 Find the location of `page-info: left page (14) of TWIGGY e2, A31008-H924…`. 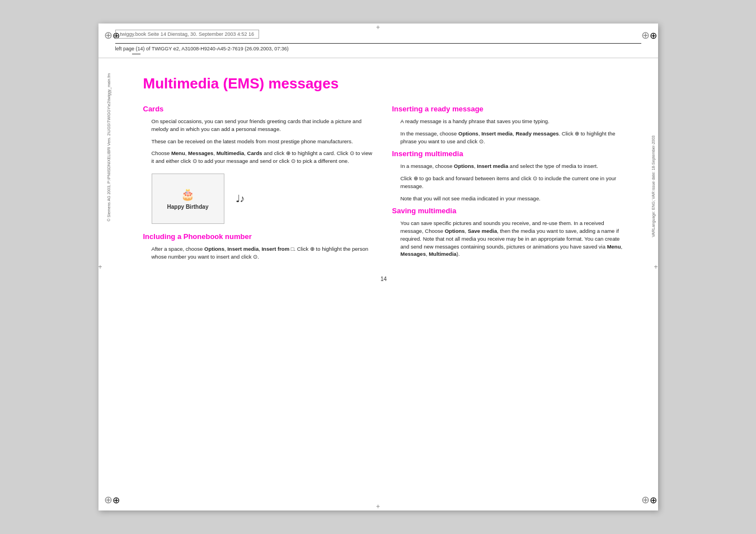

page-info: left page (14) of TWIGGY e2, A31008-H924… is located at coordinates (378, 49).